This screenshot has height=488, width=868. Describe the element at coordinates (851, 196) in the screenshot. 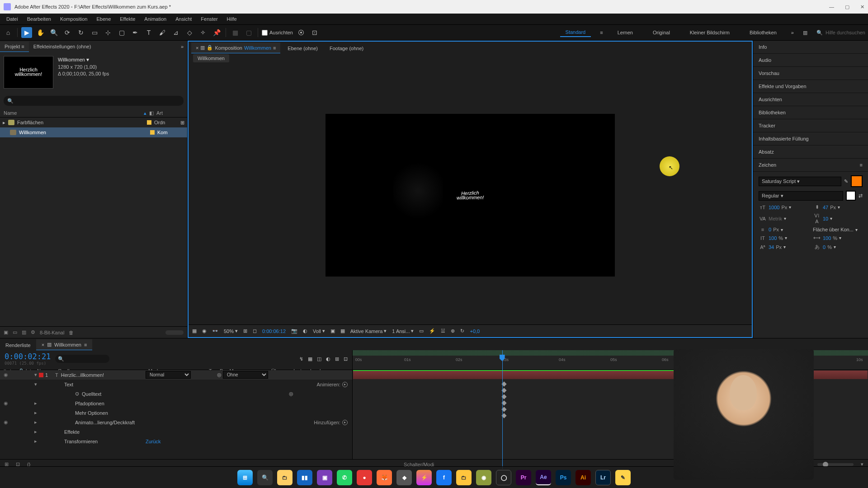

I see `stroke-color` at that location.